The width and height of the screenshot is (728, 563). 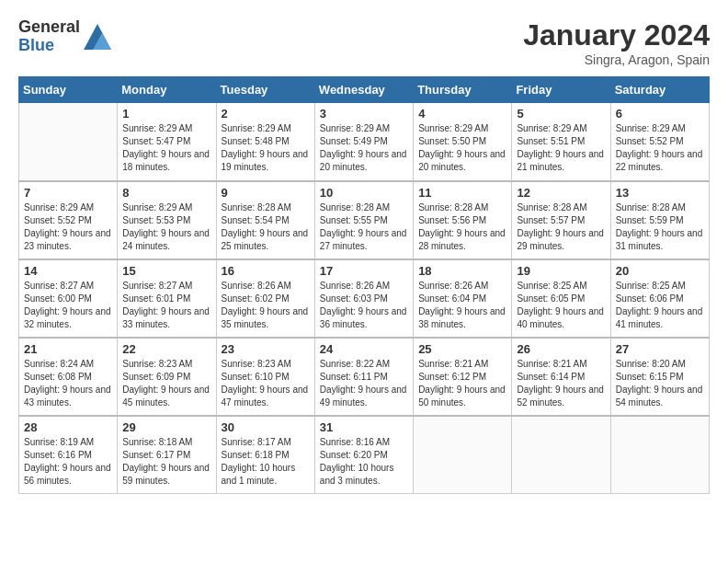 I want to click on calendar-cell: 7Sunrise: 8:29 AMSunset: 5:52 PMDaylight…, so click(x=68, y=221).